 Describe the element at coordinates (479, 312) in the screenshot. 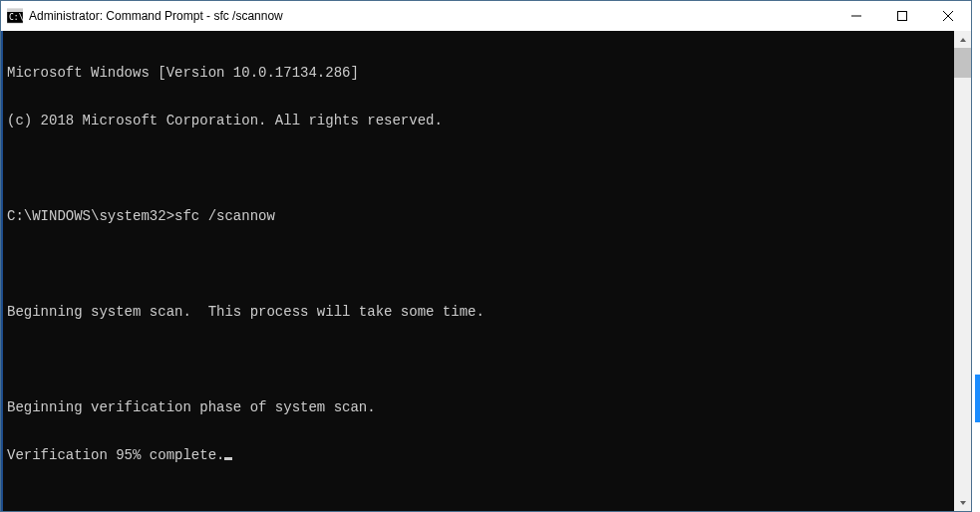

I see `terminal-line: Beginning system scan. This process will…` at that location.